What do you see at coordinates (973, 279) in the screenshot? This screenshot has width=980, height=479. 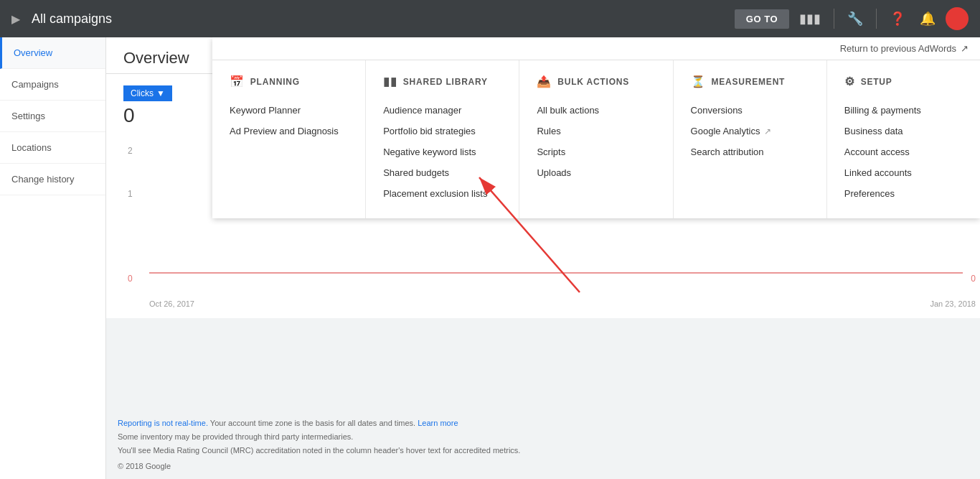 I see `y-value-right: 0` at bounding box center [973, 279].